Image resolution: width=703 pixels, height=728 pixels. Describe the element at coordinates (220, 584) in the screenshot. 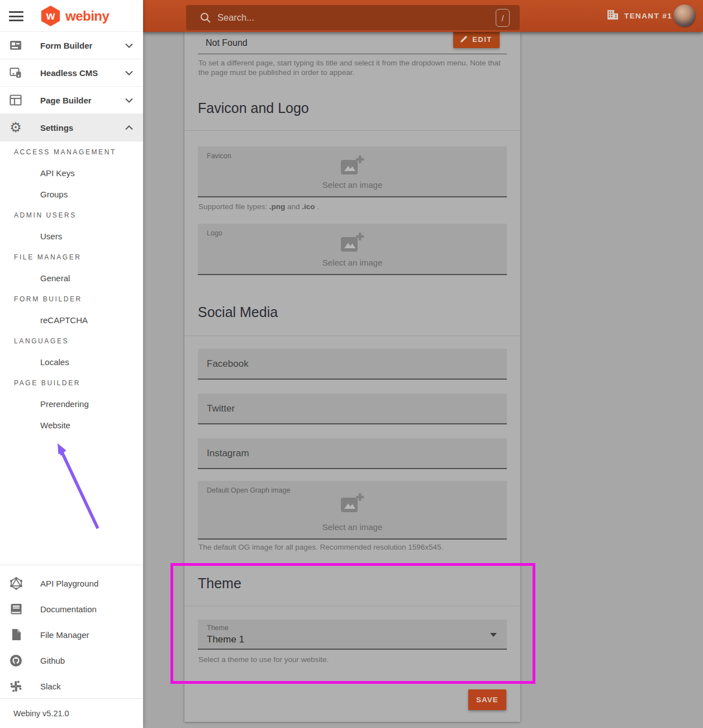

I see `section-title-theme: Theme` at that location.